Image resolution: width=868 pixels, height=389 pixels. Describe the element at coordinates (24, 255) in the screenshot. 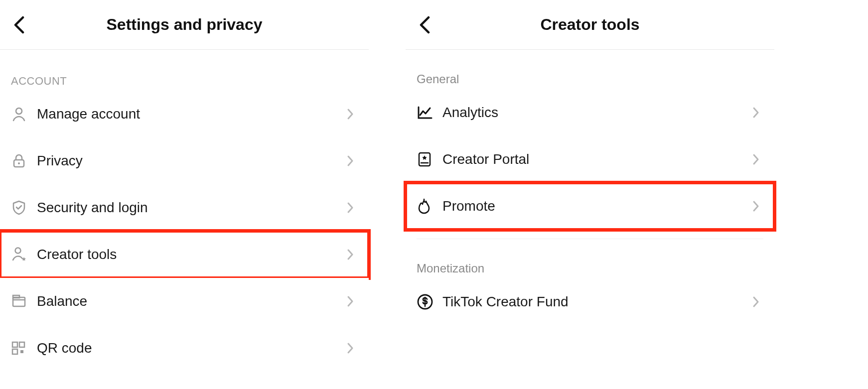

I see `person-star-icon` at that location.